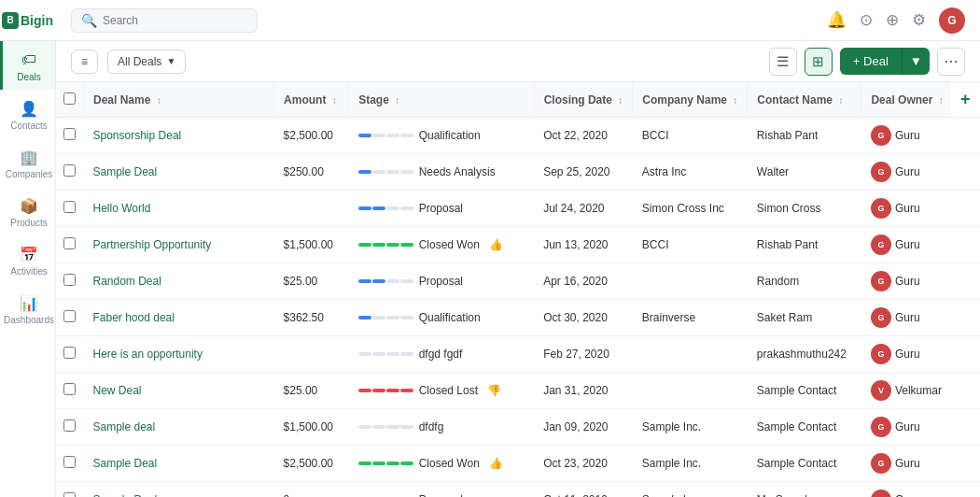  What do you see at coordinates (28, 271) in the screenshot?
I see `sidebar-label-activities: Activities` at bounding box center [28, 271].